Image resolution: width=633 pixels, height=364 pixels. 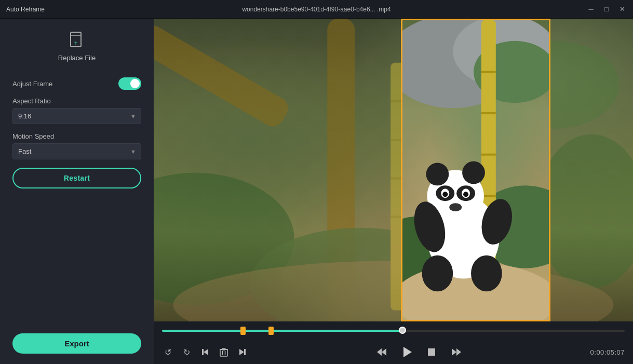 What do you see at coordinates (77, 39) in the screenshot?
I see `replace-file-icon: +` at bounding box center [77, 39].